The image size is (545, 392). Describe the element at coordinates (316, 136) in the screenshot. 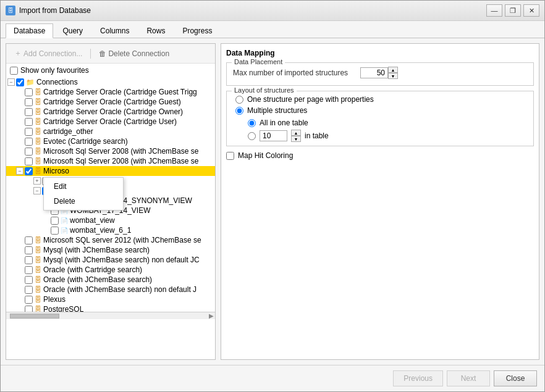

I see `in-table-label: in table` at that location.